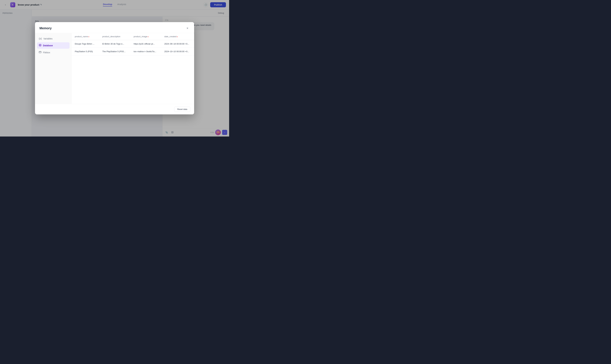 This screenshot has width=611, height=364. What do you see at coordinates (48, 39) in the screenshot?
I see `sidebar-item-variables-label: Variables` at bounding box center [48, 39].